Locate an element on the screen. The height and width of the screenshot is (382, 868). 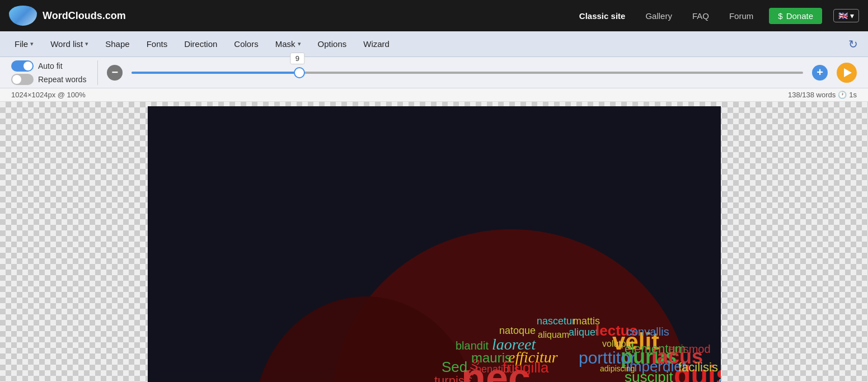
donate-icon: $ is located at coordinates (780, 16).